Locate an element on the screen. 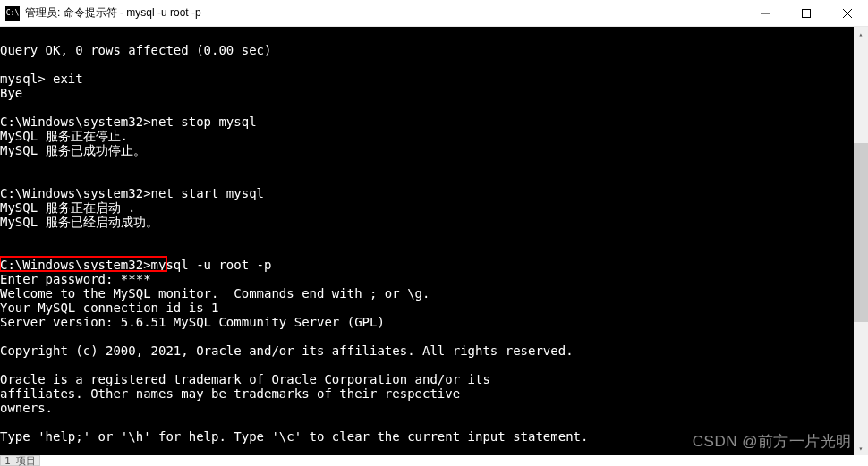  title-left: C:\ 管理员: 命令提示符 - mysql -u root -p is located at coordinates (100, 13).